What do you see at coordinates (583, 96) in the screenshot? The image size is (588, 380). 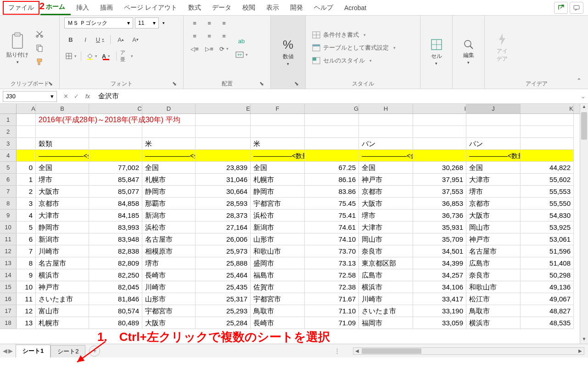 I see `expand-formula-bar-button: ⌄` at bounding box center [583, 96].